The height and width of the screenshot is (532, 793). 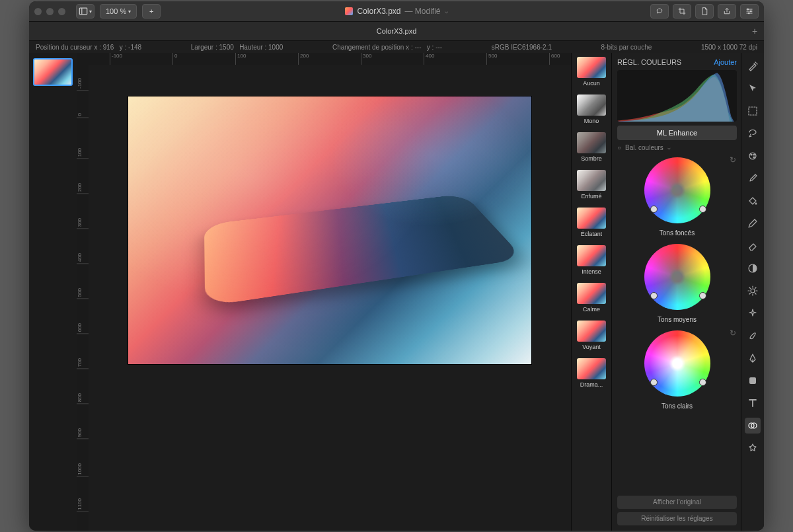 What do you see at coordinates (592, 234) in the screenshot?
I see `preset-label: Éclatant` at bounding box center [592, 234].